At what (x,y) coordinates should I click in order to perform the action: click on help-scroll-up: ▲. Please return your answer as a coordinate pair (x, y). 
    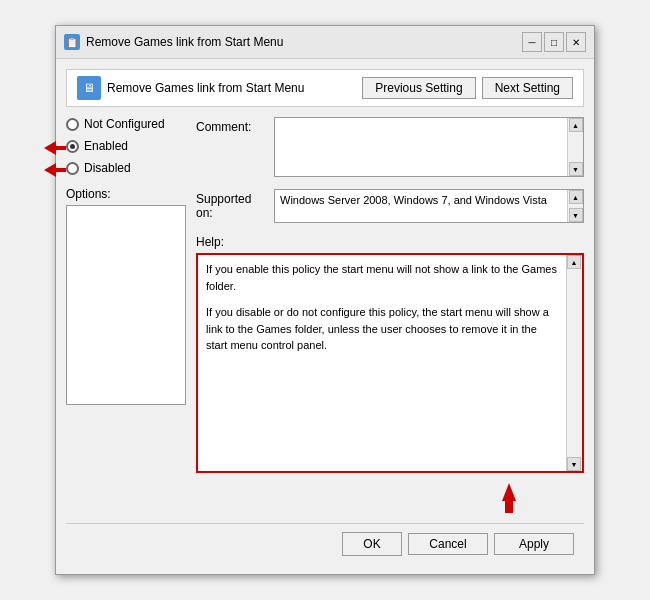
    Looking at the image, I should click on (574, 262).